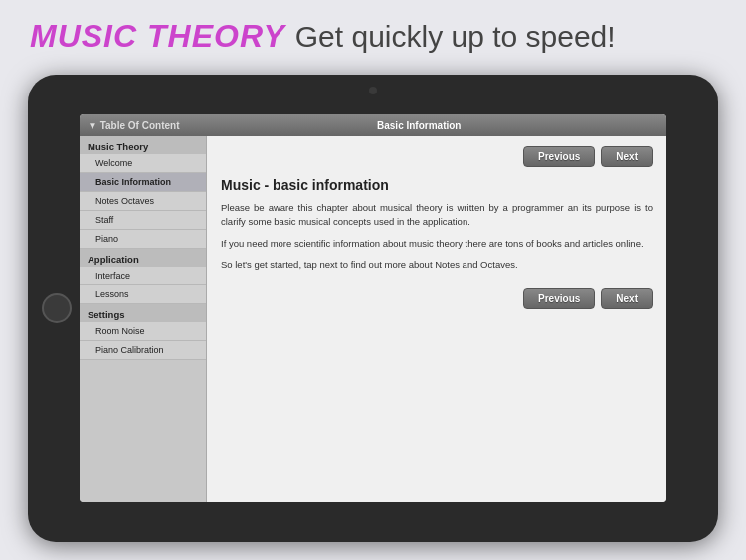  Describe the element at coordinates (143, 258) in the screenshot. I see `sidebar-group-header: Application` at that location.